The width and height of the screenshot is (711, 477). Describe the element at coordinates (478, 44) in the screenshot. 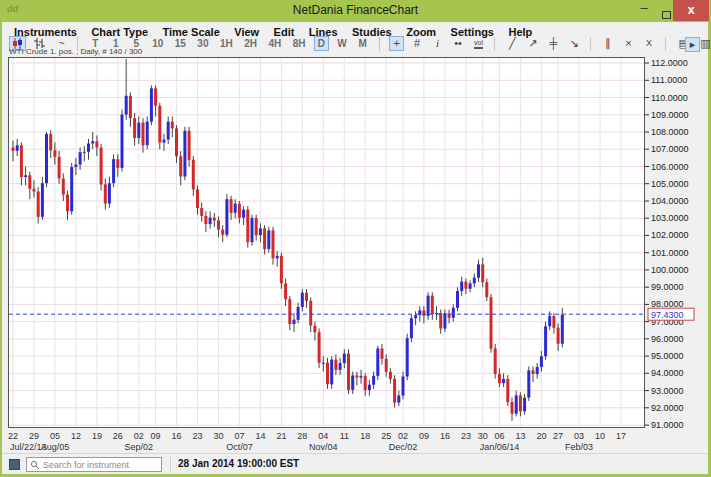

I see `volume-button: vol` at that location.